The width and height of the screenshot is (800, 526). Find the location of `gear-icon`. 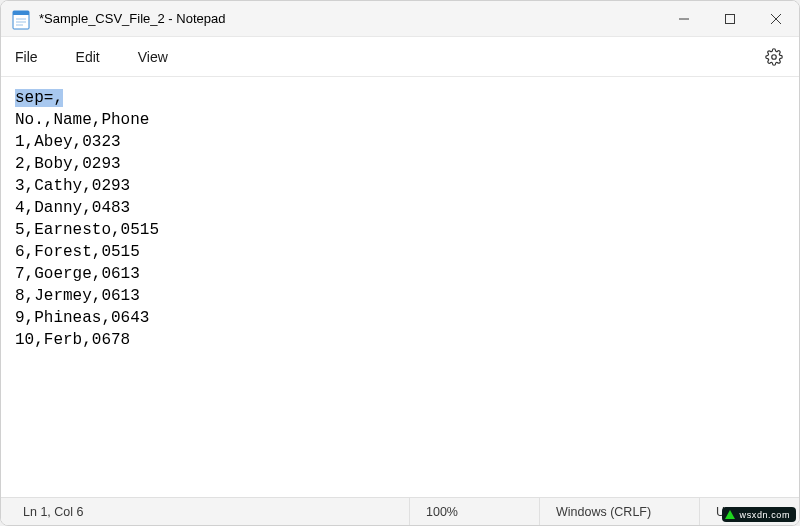

gear-icon is located at coordinates (774, 57).